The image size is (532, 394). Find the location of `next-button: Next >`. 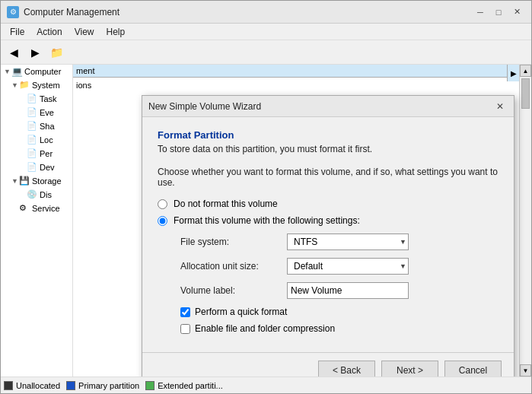

next-button: Next > is located at coordinates (409, 368).